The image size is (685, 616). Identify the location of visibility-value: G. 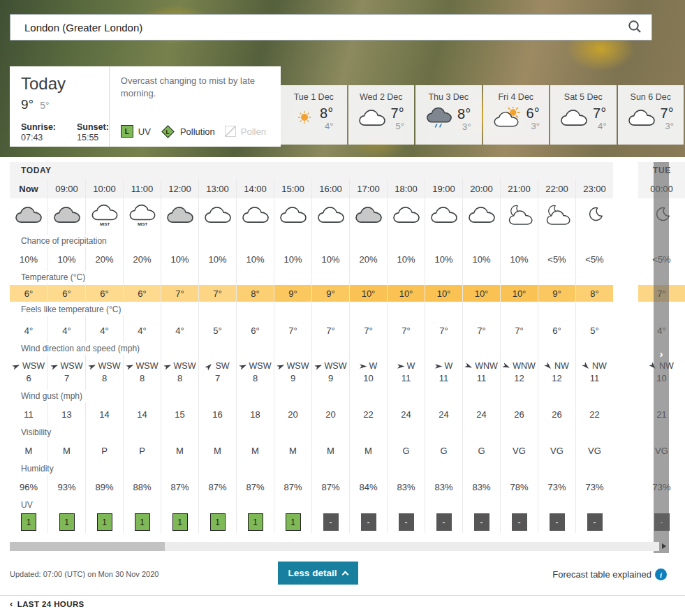
(443, 451).